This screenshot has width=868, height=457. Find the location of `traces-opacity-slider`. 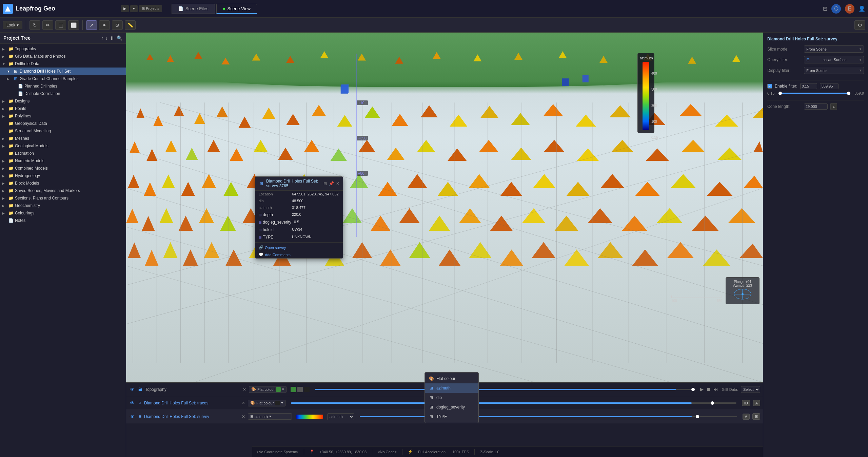

traces-opacity-slider is located at coordinates (513, 403).